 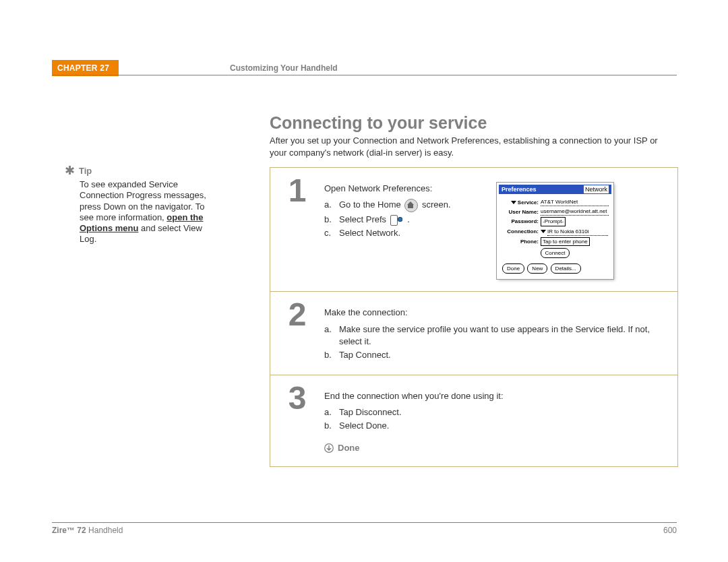 I want to click on substep: a. Tap Disconnect., so click(x=497, y=412).